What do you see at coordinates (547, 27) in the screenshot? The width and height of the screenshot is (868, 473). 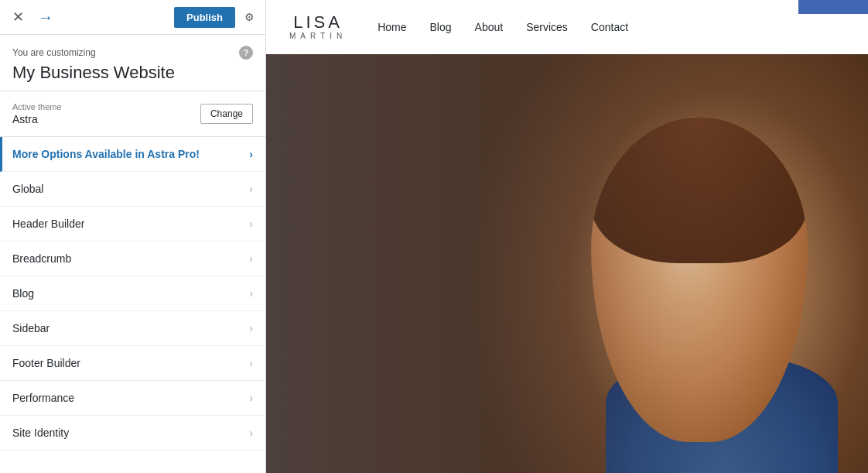 I see `nav-link-services: Services` at bounding box center [547, 27].